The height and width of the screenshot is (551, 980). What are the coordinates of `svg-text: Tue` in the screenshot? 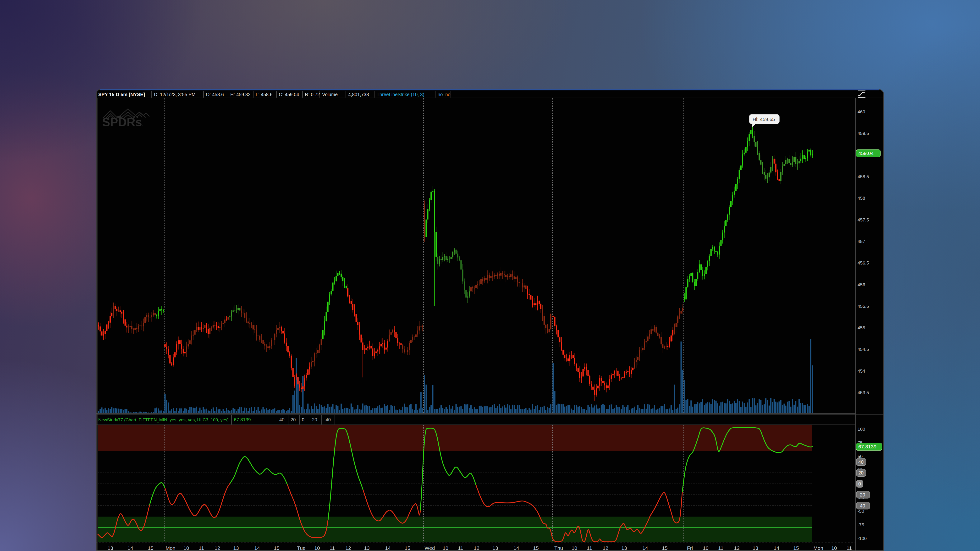 It's located at (301, 548).